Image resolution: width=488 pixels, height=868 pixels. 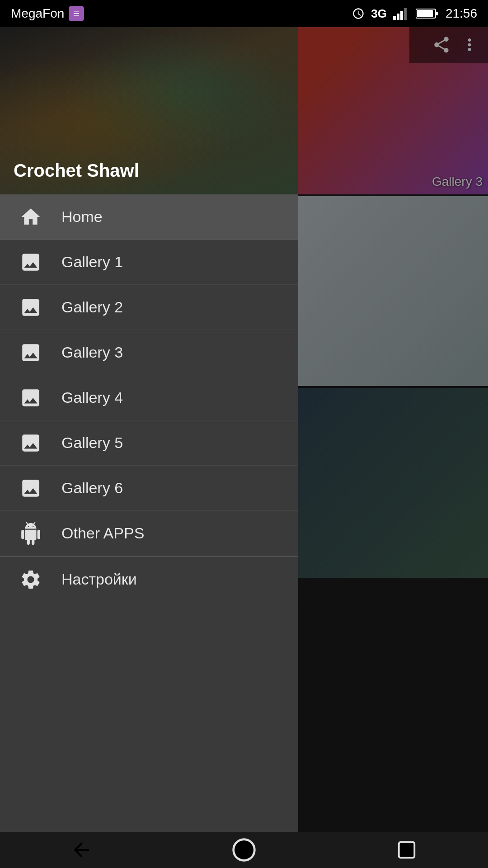 I want to click on back-button, so click(x=81, y=850).